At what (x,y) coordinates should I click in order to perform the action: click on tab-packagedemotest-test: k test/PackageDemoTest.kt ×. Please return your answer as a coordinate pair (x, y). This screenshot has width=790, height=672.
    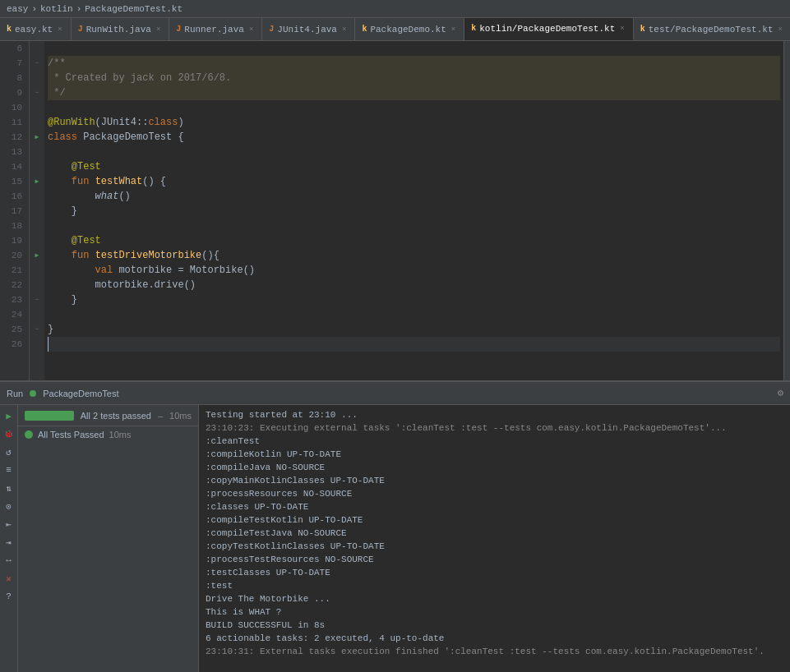
    Looking at the image, I should click on (712, 30).